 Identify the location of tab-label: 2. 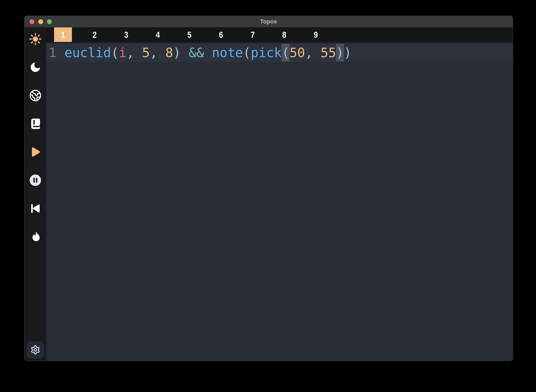
(95, 35).